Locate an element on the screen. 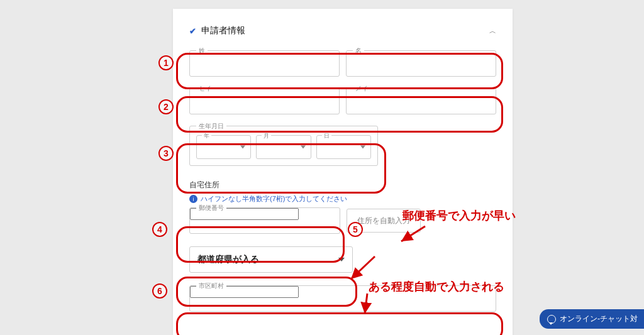  chevron-up-icon: ︿ is located at coordinates (493, 31).